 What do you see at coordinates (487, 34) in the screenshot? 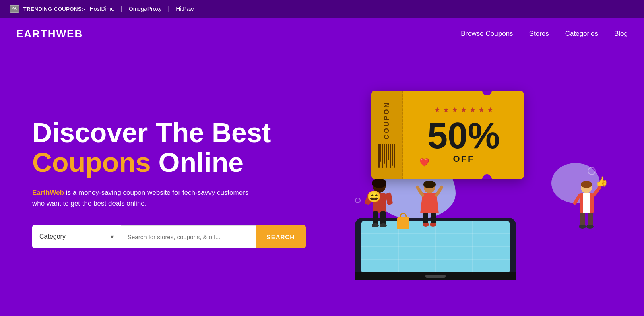
I see `nav-link-browse-coupons: Browse Coupons` at bounding box center [487, 34].